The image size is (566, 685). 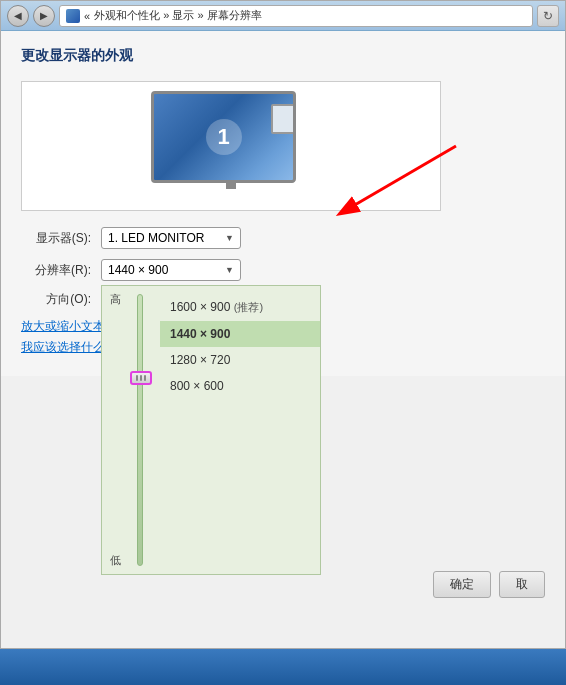 What do you see at coordinates (164, 270) in the screenshot?
I see `resolution-value: 1440 × 900` at bounding box center [164, 270].